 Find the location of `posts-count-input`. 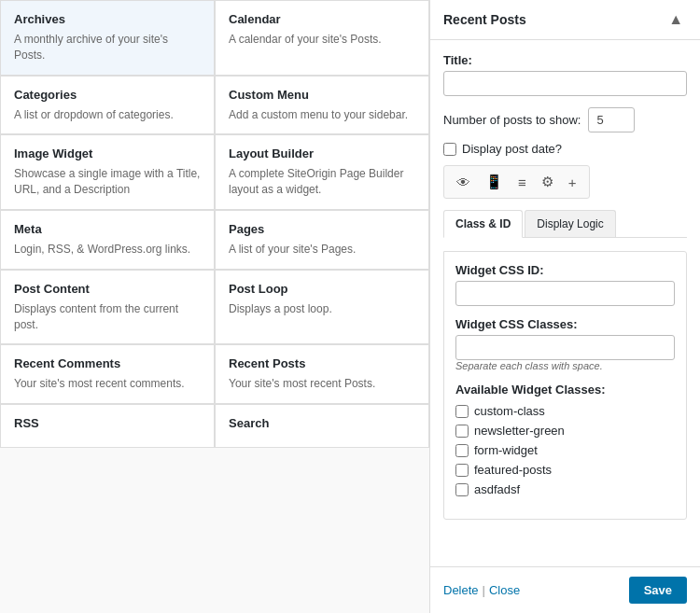

posts-count-input is located at coordinates (611, 119).